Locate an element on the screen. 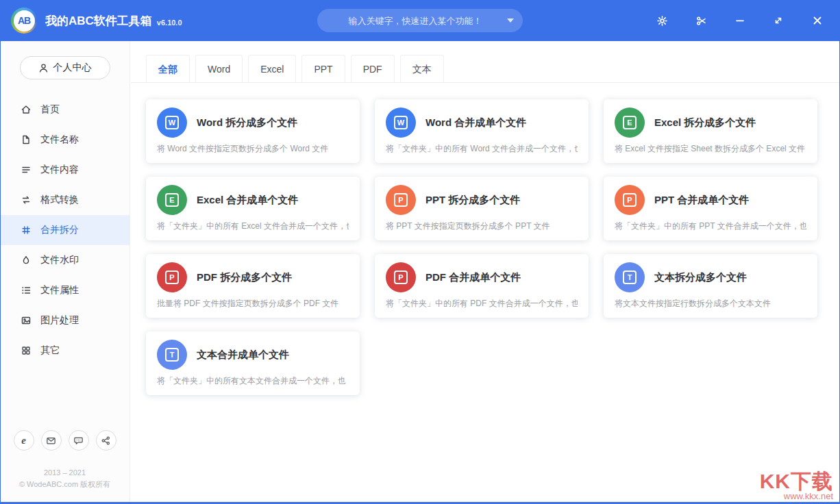  sidebar-item-watermark: 文件水印 is located at coordinates (64, 260).